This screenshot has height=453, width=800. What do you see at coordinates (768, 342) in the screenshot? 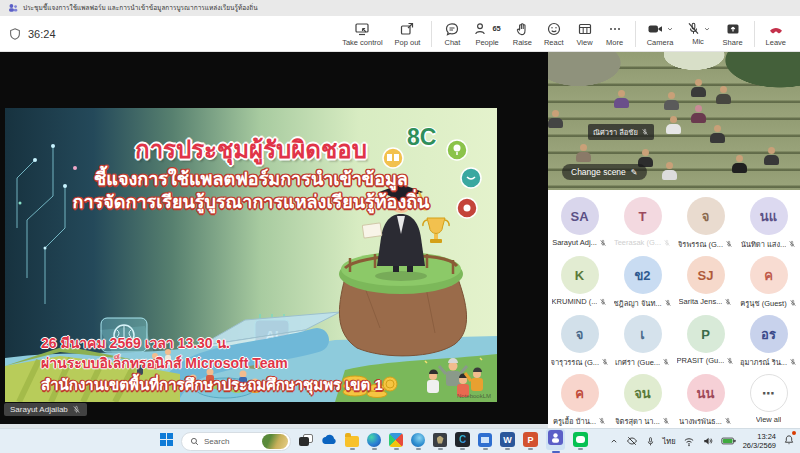
I see `participant-tile: อร อุมาภรณ์ ริน...` at bounding box center [768, 342].